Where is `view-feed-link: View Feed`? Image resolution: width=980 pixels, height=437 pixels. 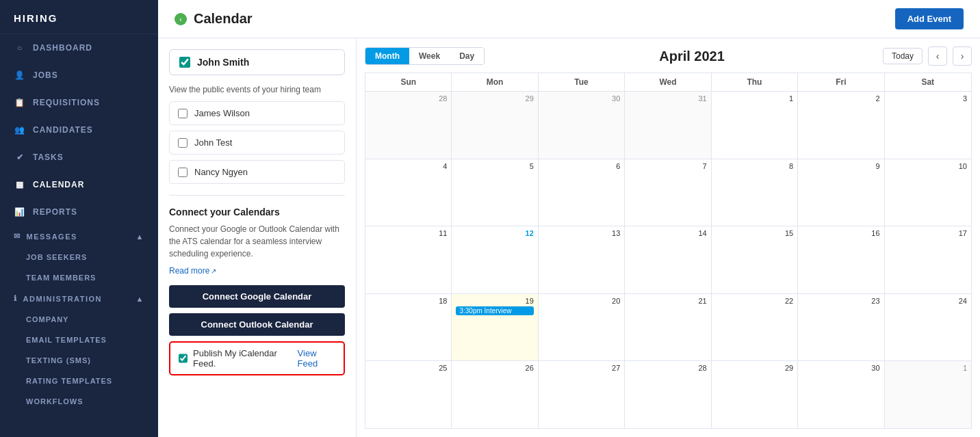
view-feed-link: View Feed is located at coordinates (316, 358).